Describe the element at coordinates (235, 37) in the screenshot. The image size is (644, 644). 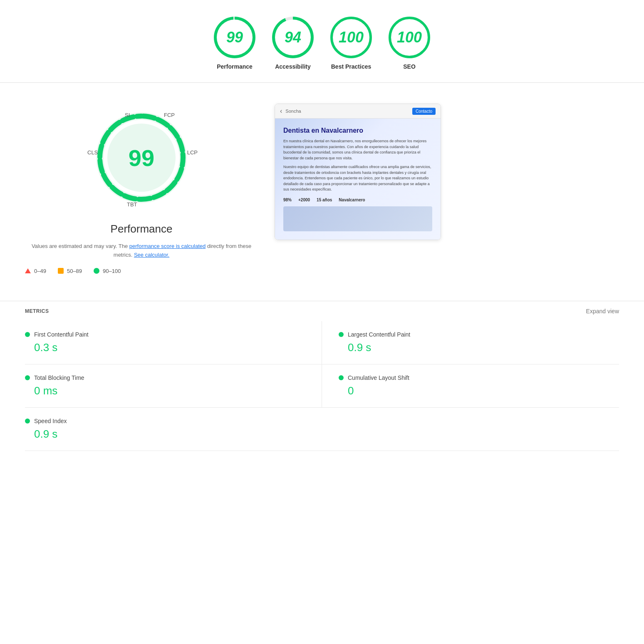
I see `score-value-performance: 99` at that location.